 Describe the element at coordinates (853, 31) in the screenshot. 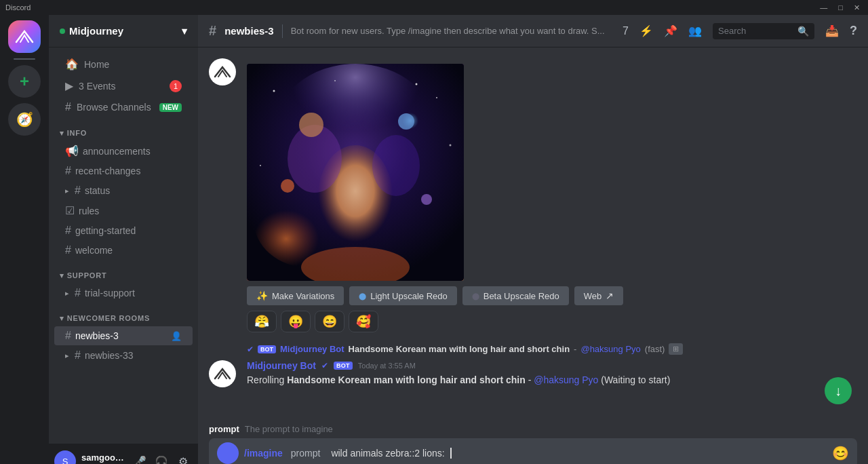

I see `help-icon: ?` at that location.